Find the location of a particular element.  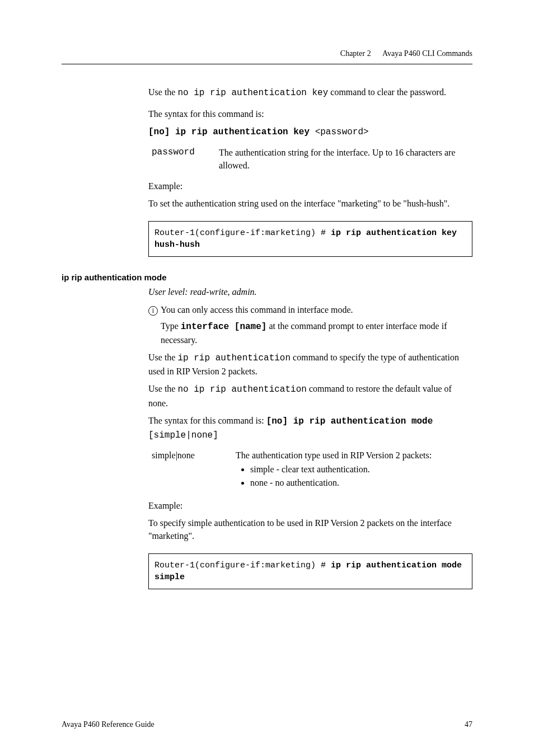

parameter-name: password is located at coordinates (185, 159).